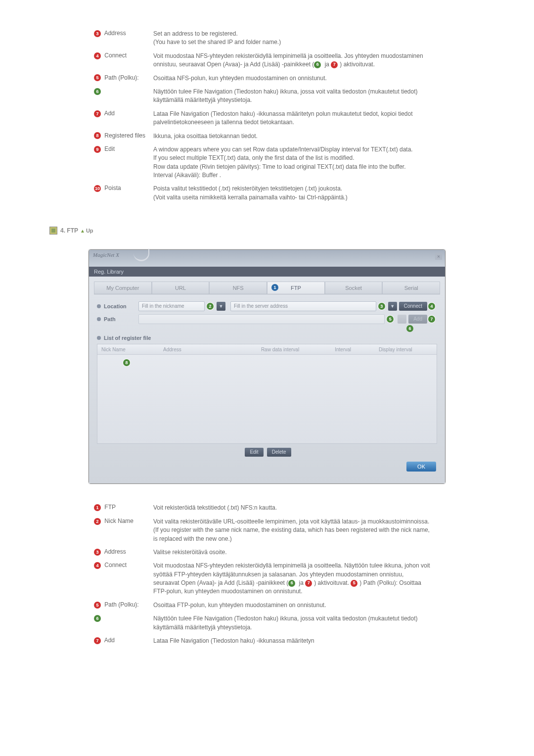  What do you see at coordinates (124, 530) in the screenshot?
I see `definition-label: 2 Nick Name` at bounding box center [124, 530].